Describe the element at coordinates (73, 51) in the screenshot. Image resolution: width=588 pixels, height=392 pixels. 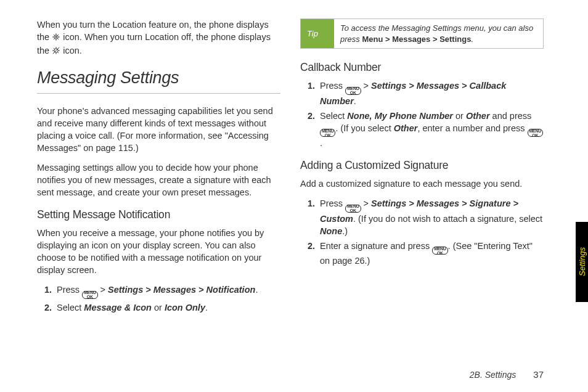
I see `intro-text-3: icon.` at that location.